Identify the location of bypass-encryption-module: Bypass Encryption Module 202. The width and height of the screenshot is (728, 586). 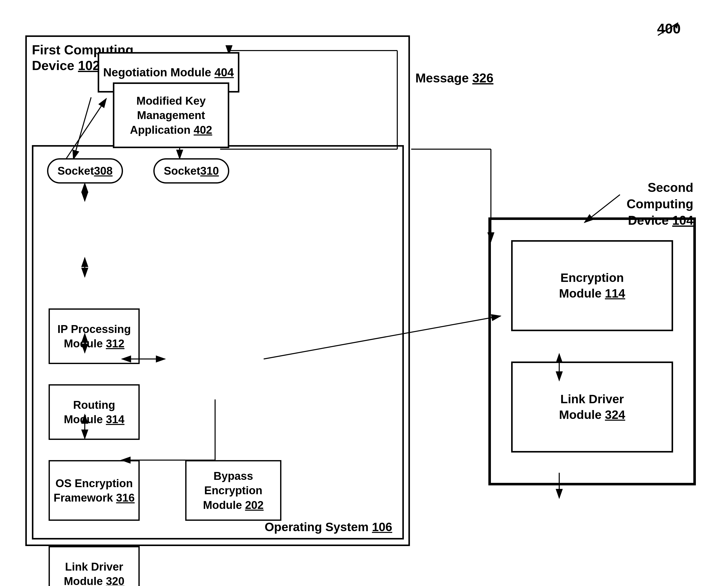
(233, 490).